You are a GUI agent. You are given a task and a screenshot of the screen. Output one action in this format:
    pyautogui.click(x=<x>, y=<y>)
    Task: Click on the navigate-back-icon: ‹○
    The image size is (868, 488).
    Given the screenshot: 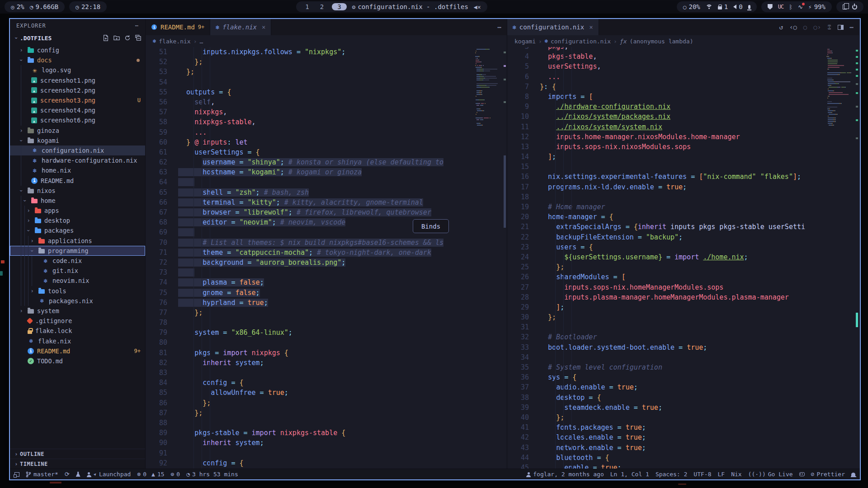 What is the action you would take?
    pyautogui.click(x=793, y=27)
    